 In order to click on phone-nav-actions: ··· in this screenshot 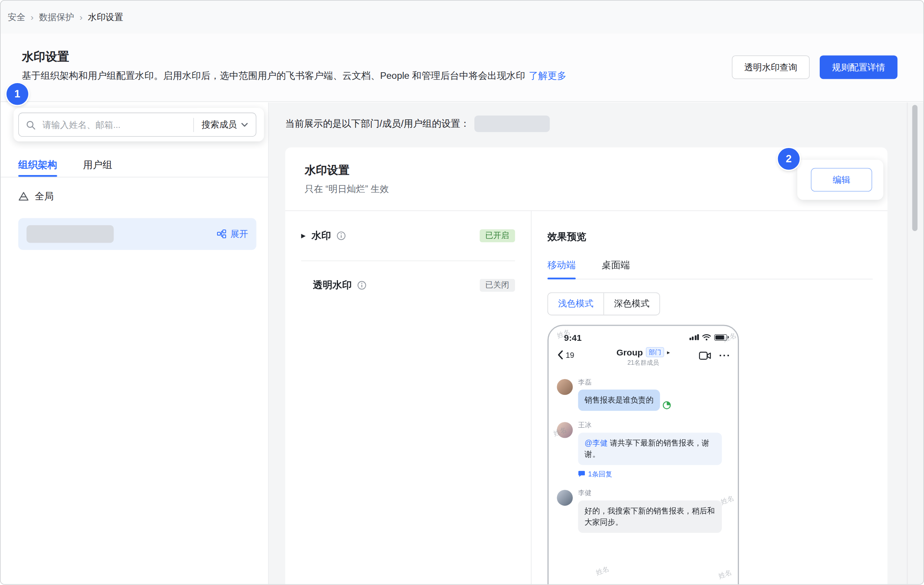, I will do `click(715, 356)`.